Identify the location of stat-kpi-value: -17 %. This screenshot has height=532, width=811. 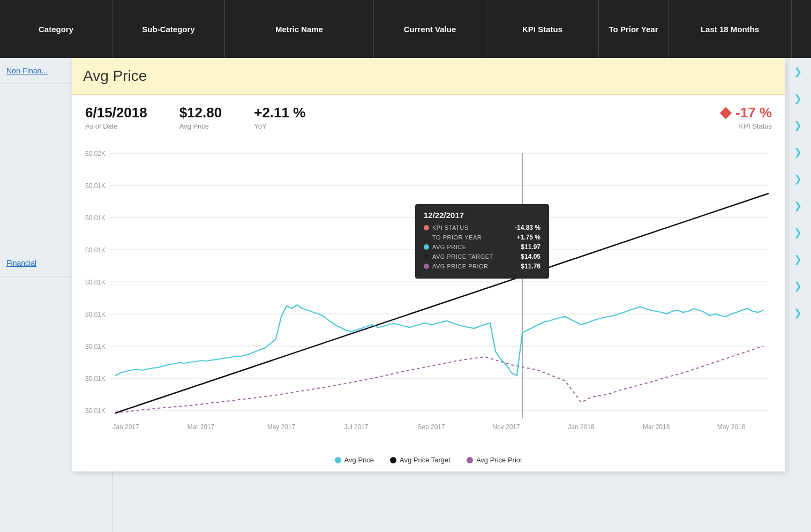
(747, 113).